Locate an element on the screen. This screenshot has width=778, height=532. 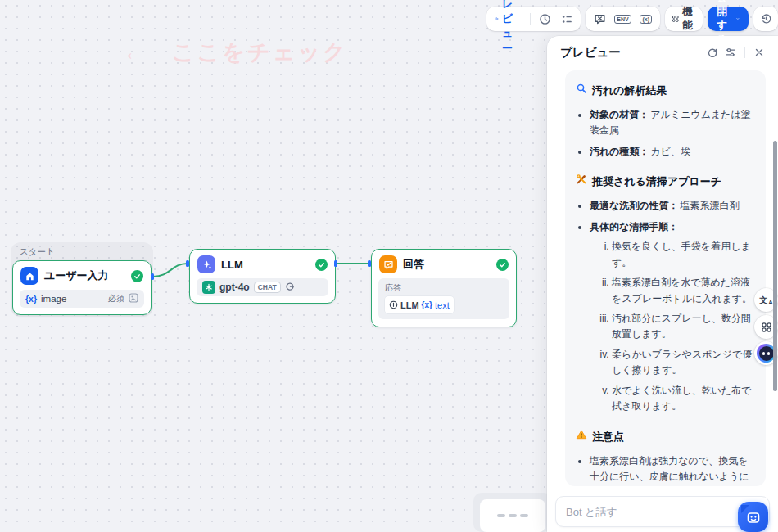
features-button: 機能 is located at coordinates (685, 19).